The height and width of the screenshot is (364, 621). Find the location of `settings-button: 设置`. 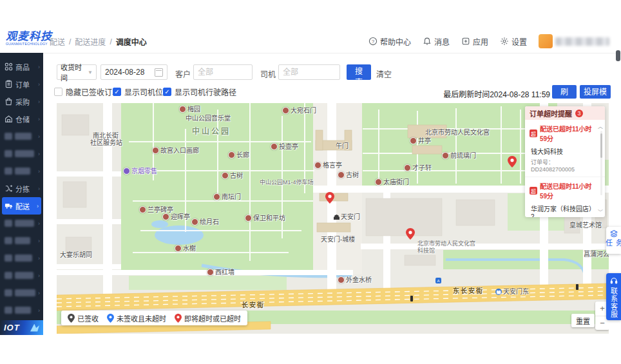

settings-button: 设置 is located at coordinates (513, 41).